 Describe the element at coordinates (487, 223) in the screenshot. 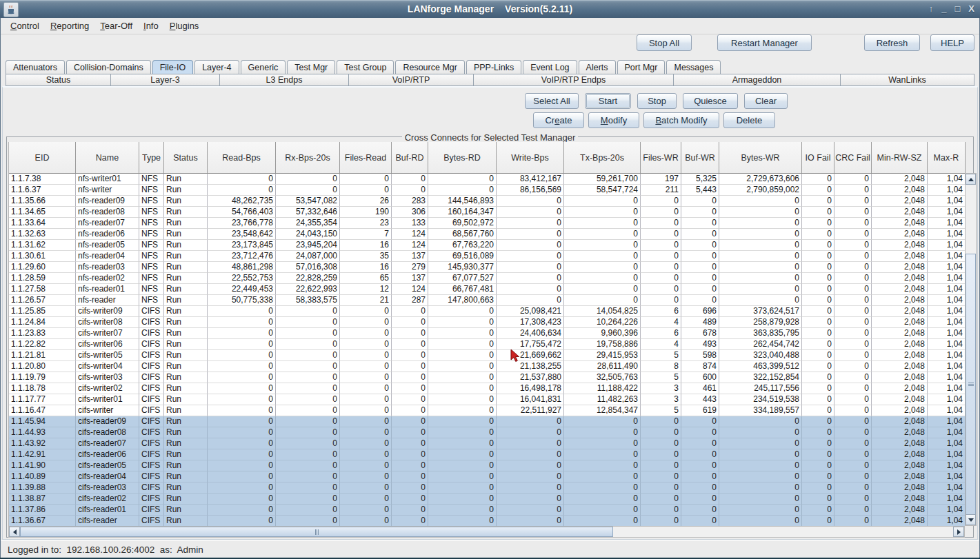

I see `table-row-1.1.33.64: 1.1.33.64nfs-reader07NFSRun23,766,77824,…` at that location.